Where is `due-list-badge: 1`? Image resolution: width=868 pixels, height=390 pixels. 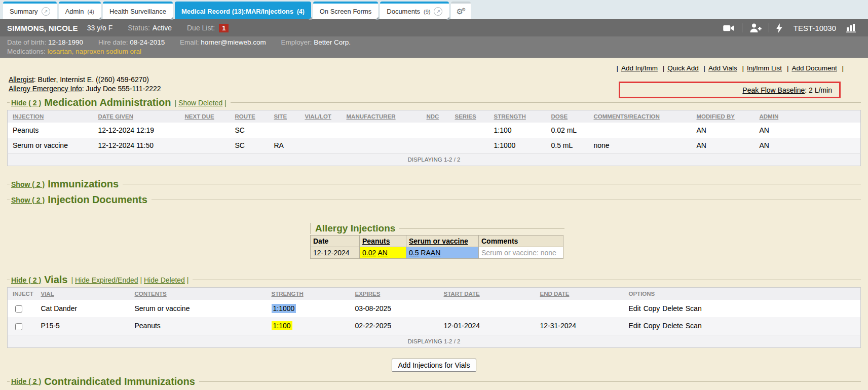
due-list-badge: 1 is located at coordinates (224, 28).